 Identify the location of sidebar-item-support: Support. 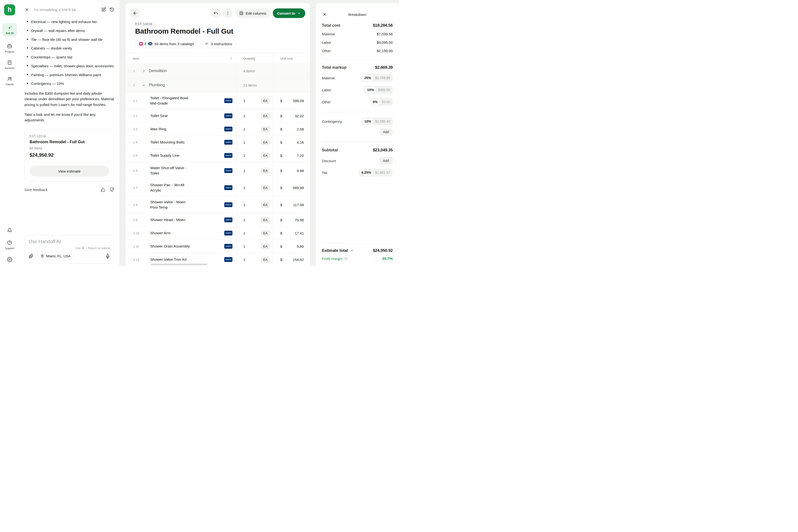
(10, 245).